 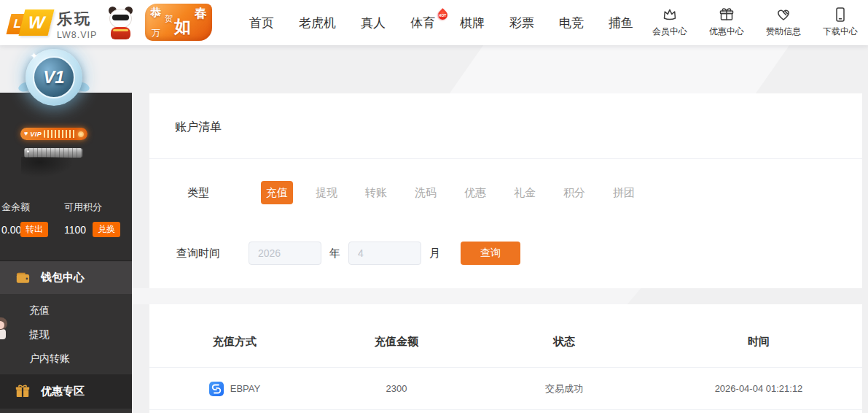 I want to click on nav-item-sports: 体育HOT, so click(x=423, y=23).